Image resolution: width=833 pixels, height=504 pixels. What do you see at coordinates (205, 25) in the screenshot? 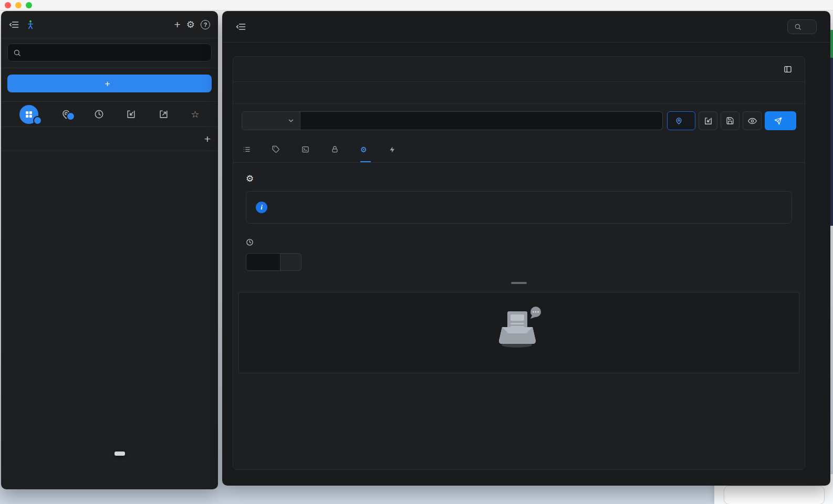
I see `help-icon: ?` at bounding box center [205, 25].